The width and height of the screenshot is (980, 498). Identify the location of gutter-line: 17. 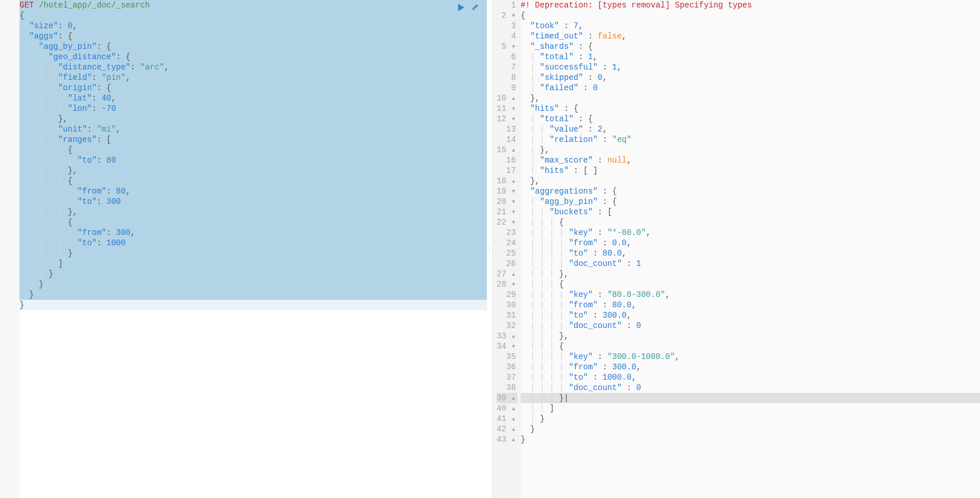
(507, 171).